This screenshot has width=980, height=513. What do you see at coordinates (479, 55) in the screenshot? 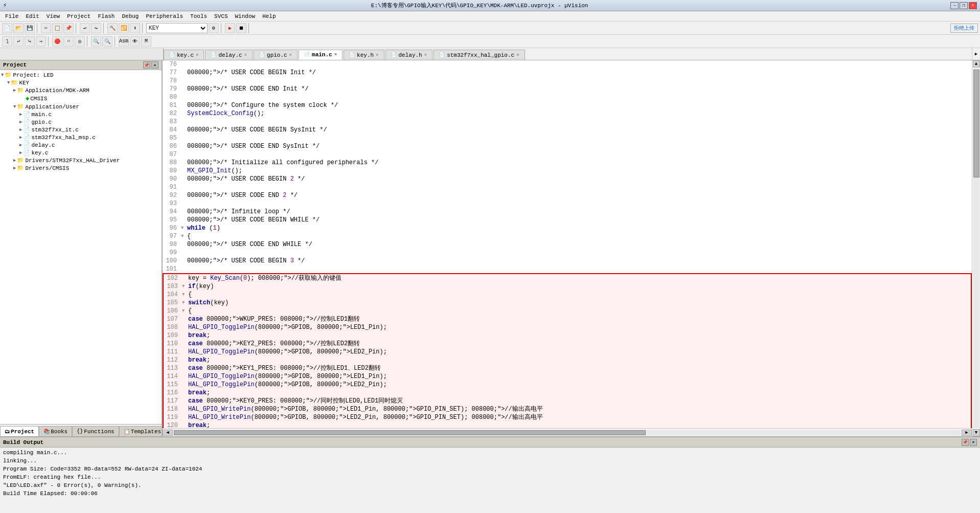
I see `tab-stm32f7xx_hal_gpio_c: 📄stm32f7xx_hal_gpio.c×` at bounding box center [479, 55].